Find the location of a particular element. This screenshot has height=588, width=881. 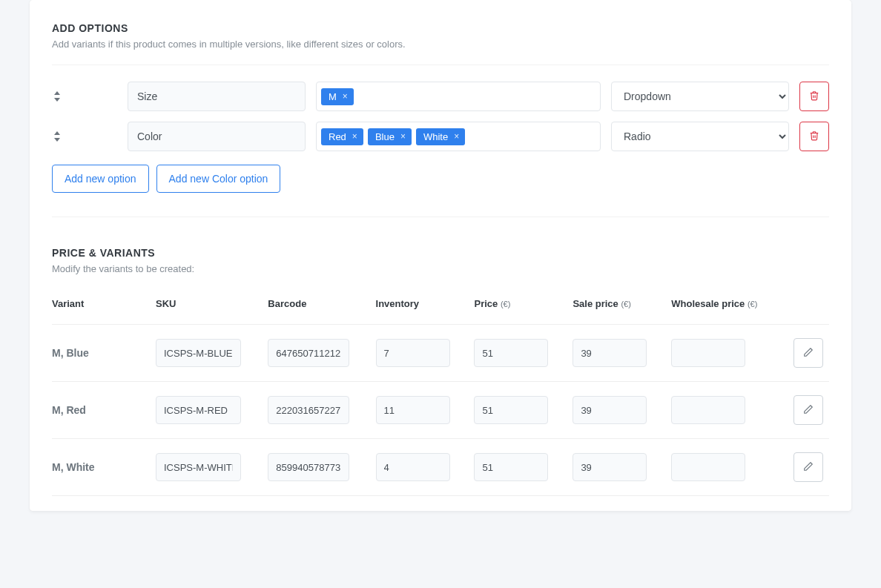

price-variants-title: PRICE & VARIANTS is located at coordinates (440, 253).